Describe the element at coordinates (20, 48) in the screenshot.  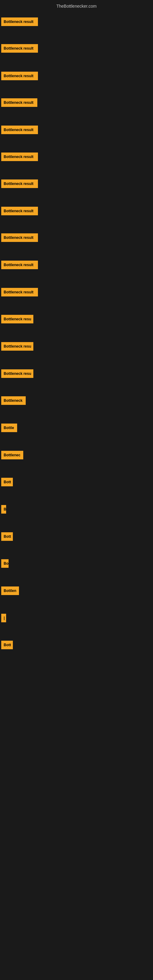
I see `bottleneck-bar-2: Bottleneck result` at that location.